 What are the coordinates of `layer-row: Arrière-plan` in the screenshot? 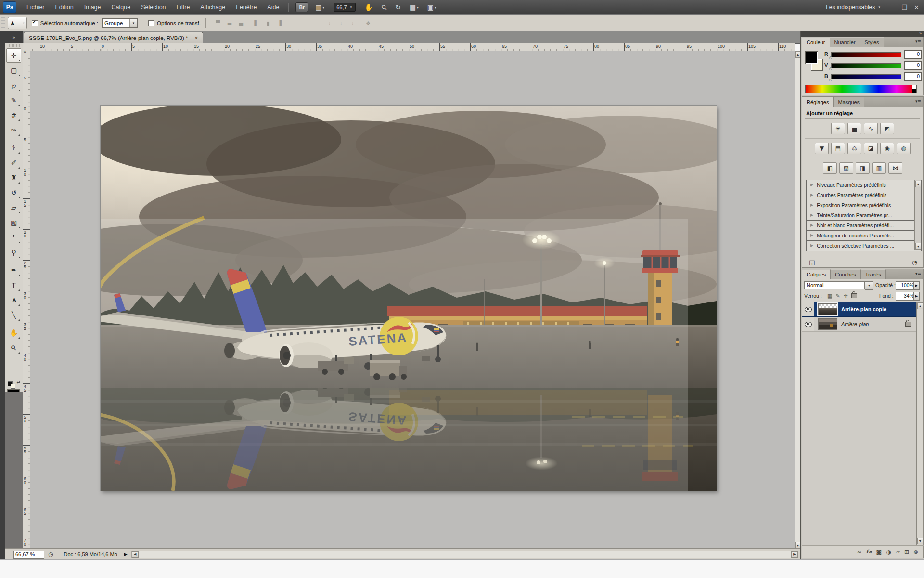 It's located at (860, 325).